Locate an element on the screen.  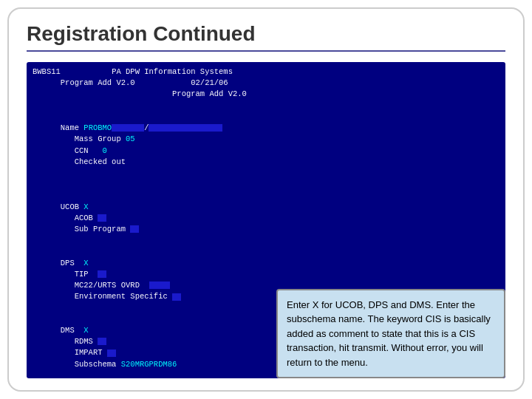
terminal-ucob-row: UCOB X ACOB Sub Program is located at coordinates (266, 218).